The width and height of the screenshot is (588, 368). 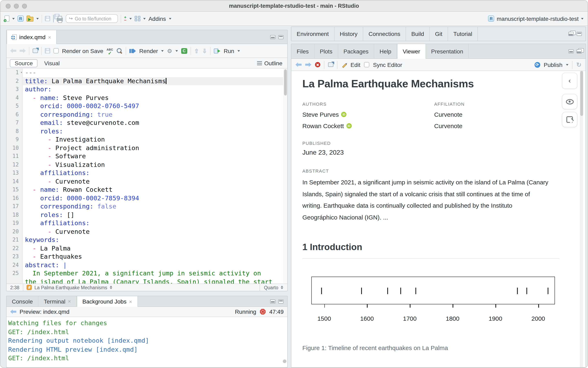 What do you see at coordinates (149, 51) in the screenshot?
I see `render-button: Render` at bounding box center [149, 51].